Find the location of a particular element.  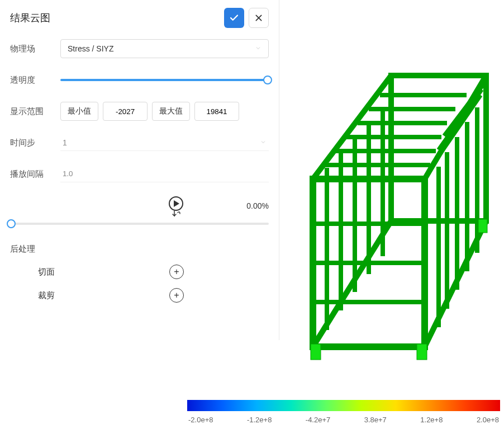

section-plane-row: 切面 + is located at coordinates (140, 272).